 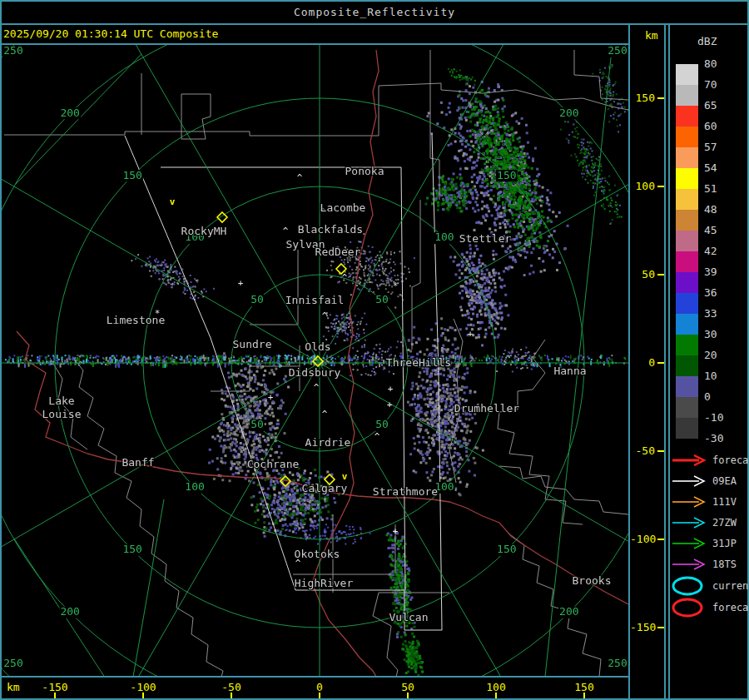 I want to click on dbz-level-label: 48, so click(x=711, y=210).